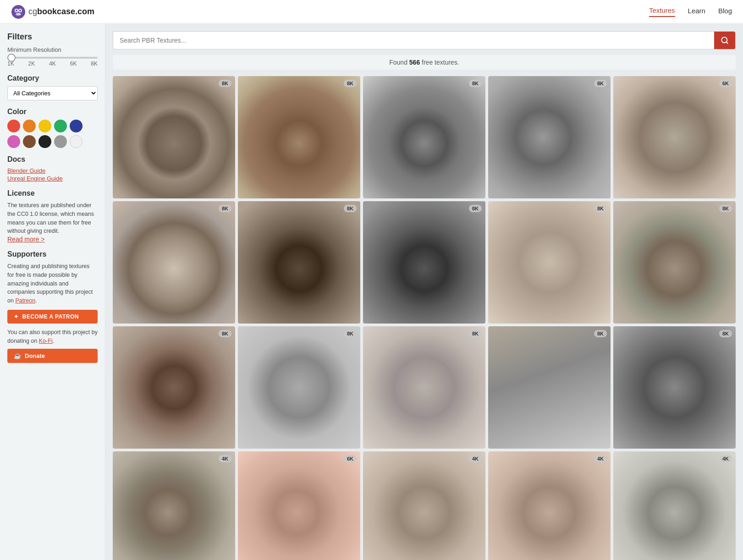  I want to click on blender-guide-link: Blender Guide, so click(52, 170).